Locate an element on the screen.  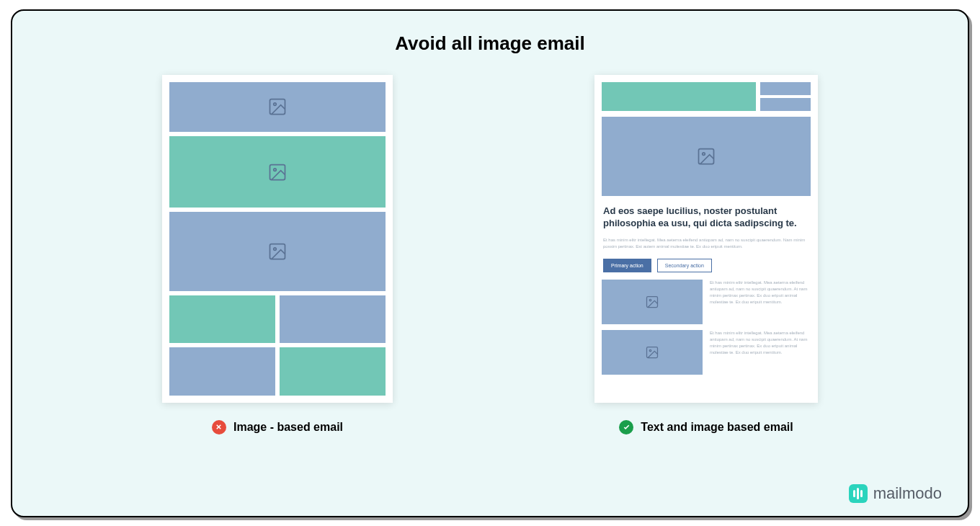
secondary-button: Secondary action is located at coordinates (685, 265).